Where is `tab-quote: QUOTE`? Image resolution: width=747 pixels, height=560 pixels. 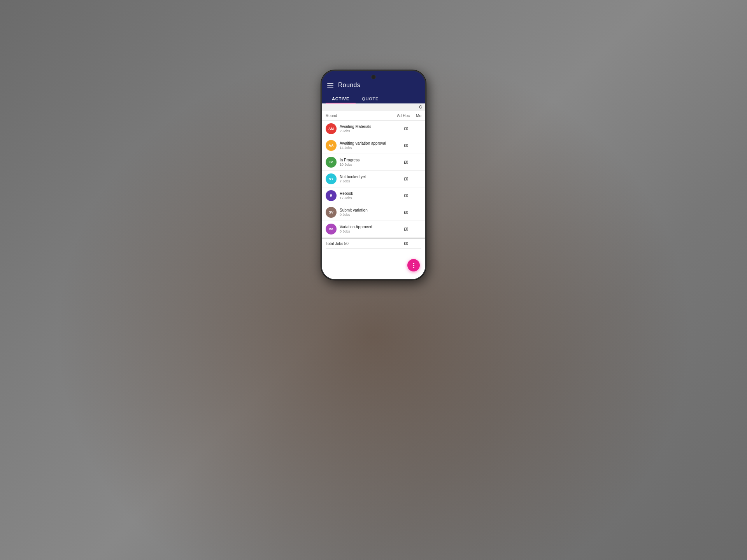 tab-quote: QUOTE is located at coordinates (370, 98).